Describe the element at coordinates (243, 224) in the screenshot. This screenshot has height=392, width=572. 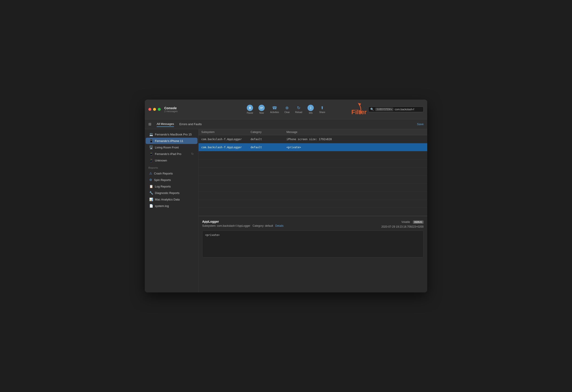
I see `detail-left: AppLogger Subsystem: com.backslash-f.App…` at that location.